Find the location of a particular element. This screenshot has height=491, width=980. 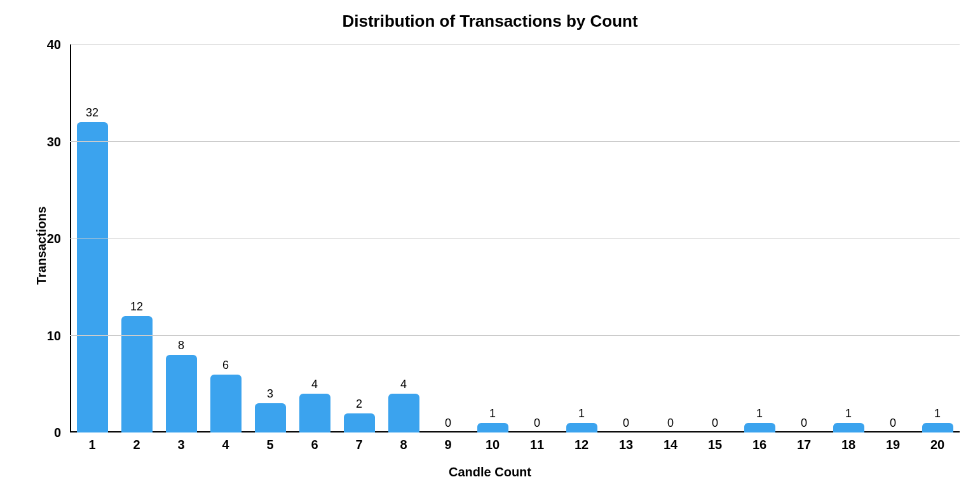

x-tick-label: 6 is located at coordinates (315, 443).